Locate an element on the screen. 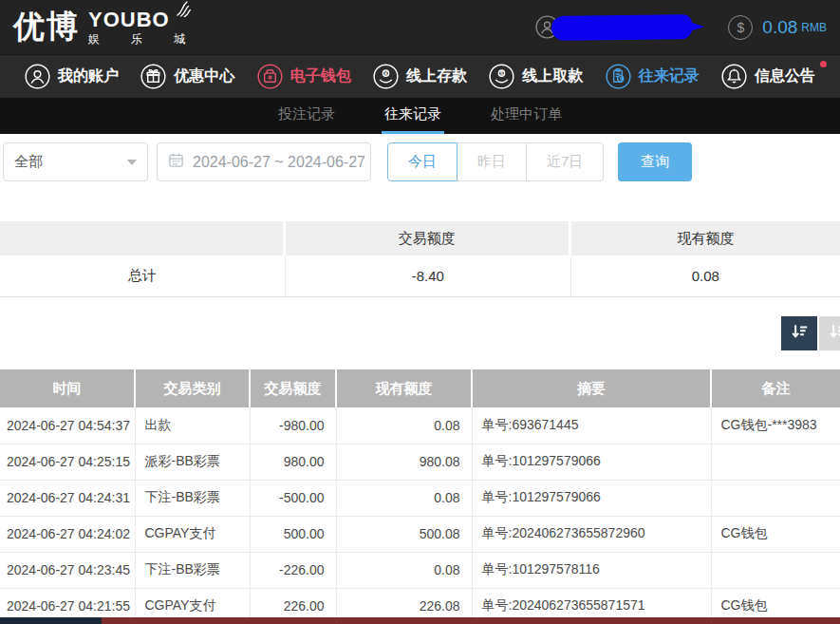 This screenshot has width=840, height=624. top-header: 优博 YOUBO 娱乐城 $ 0.08 RMB is located at coordinates (420, 27).